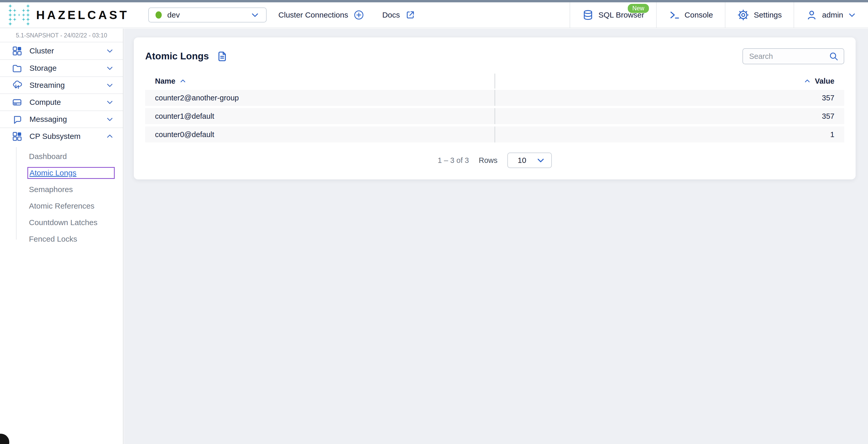 The width and height of the screenshot is (868, 444). Describe the element at coordinates (434, 1) in the screenshot. I see `window-top-strip` at that location.